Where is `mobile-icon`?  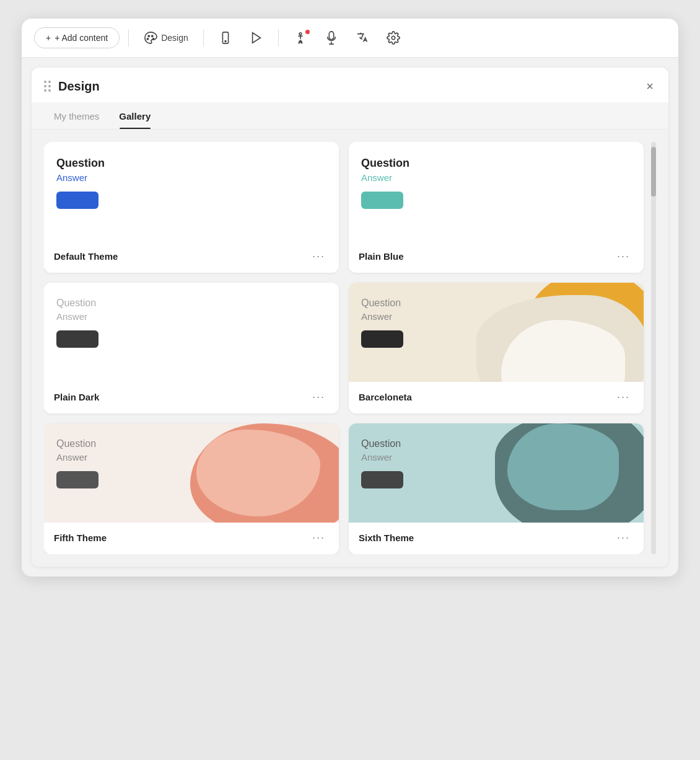
mobile-icon is located at coordinates (225, 38).